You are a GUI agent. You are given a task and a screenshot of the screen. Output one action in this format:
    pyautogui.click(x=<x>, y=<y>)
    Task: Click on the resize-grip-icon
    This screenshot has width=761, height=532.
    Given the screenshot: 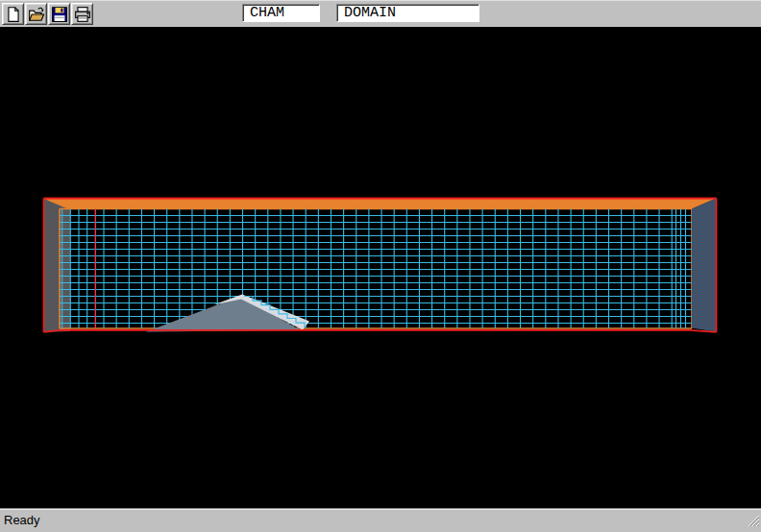 What is the action you would take?
    pyautogui.click(x=753, y=522)
    